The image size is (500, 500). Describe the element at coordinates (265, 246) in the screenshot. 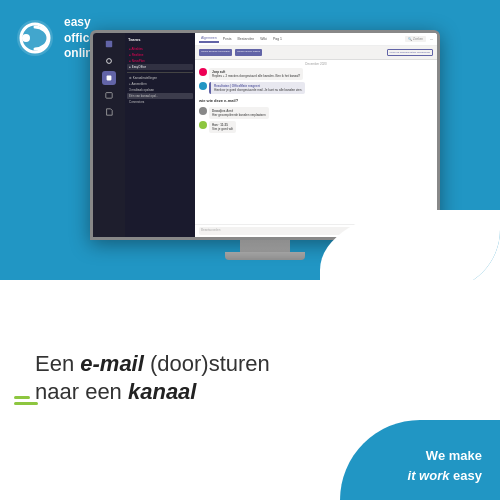

I see `monitor-stand-neck` at that location.